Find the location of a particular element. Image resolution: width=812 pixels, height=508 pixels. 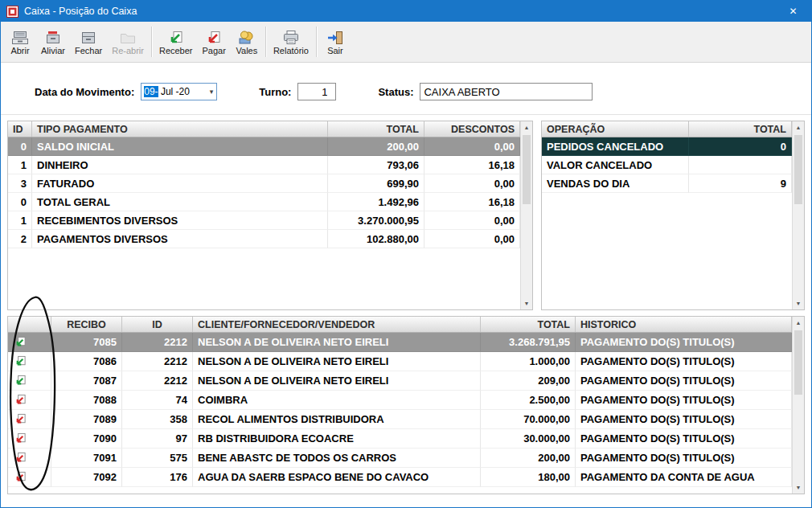

toolbar-button-relatorio: Relatório is located at coordinates (291, 42).